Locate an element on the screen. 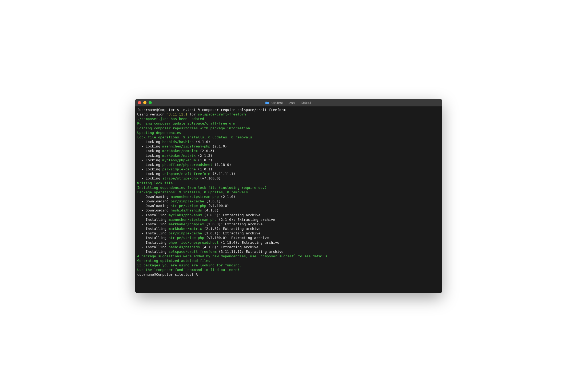  output-line: - Installing markbaker/matrix (2.1.3): E… is located at coordinates (289, 229).